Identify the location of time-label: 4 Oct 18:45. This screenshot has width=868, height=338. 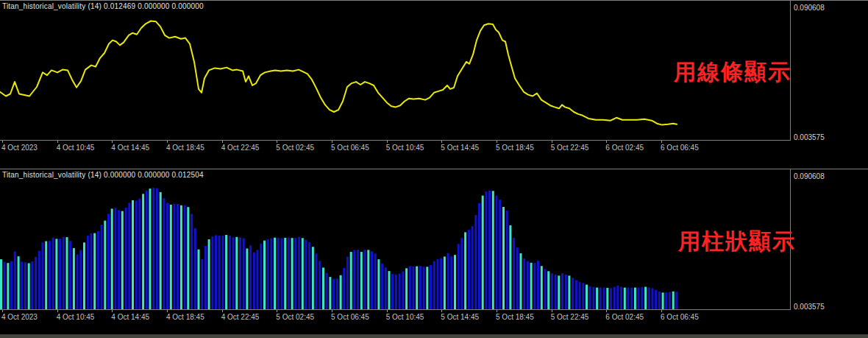
(185, 147).